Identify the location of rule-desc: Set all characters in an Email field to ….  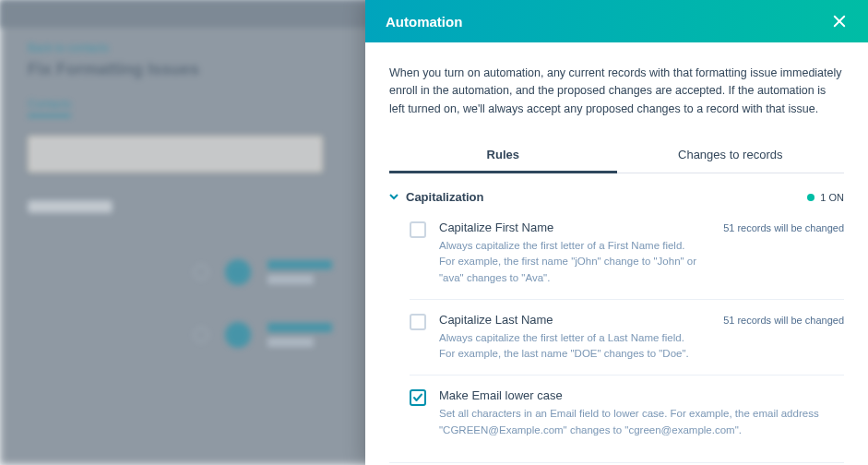
(642, 423).